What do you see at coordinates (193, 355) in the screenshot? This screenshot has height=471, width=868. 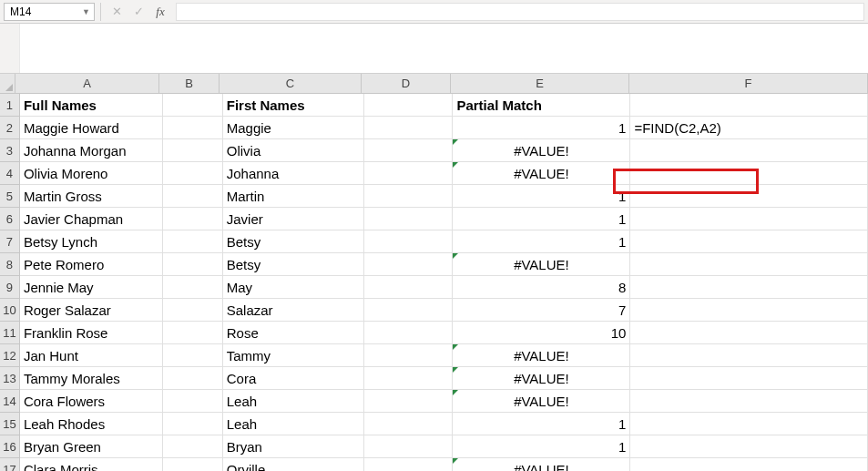 I see `cell-B12` at bounding box center [193, 355].